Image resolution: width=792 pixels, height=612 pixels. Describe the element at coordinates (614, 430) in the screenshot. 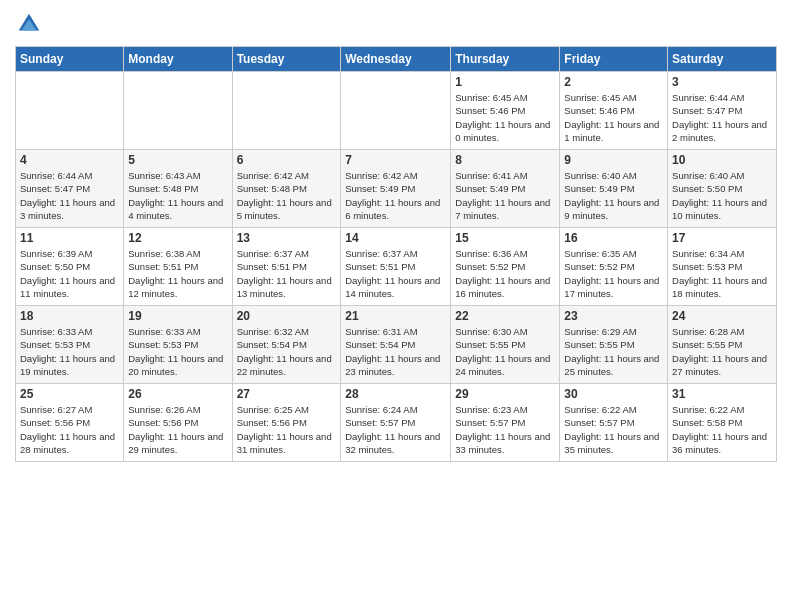

I see `day-info: Sunrise: 6:22 AM Sunset: 5:57 PM Dayligh…` at that location.